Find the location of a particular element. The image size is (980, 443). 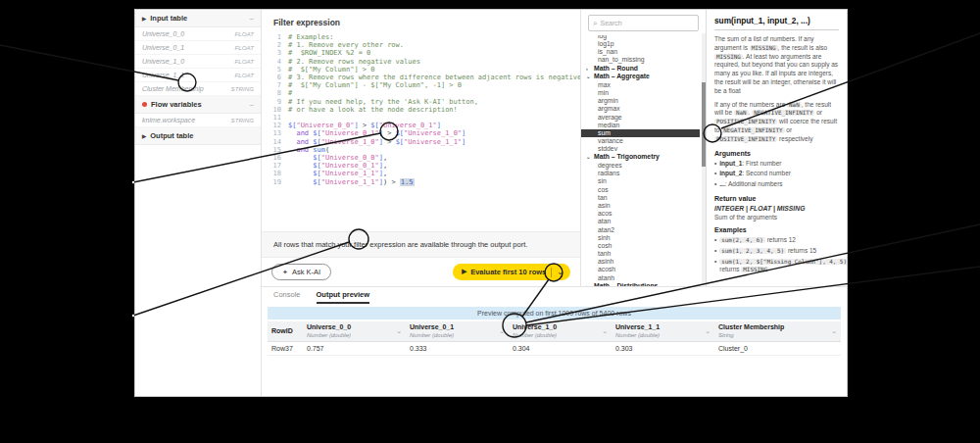

code-line: 6# 3. Remove rows where the difference b… is located at coordinates (423, 77).